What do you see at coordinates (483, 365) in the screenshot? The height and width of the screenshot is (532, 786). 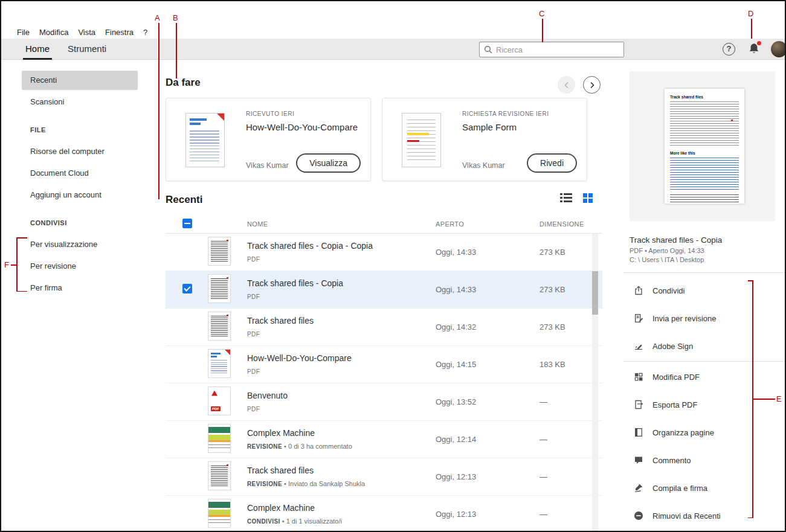 I see `file-opened: Oggi, 14:15` at bounding box center [483, 365].